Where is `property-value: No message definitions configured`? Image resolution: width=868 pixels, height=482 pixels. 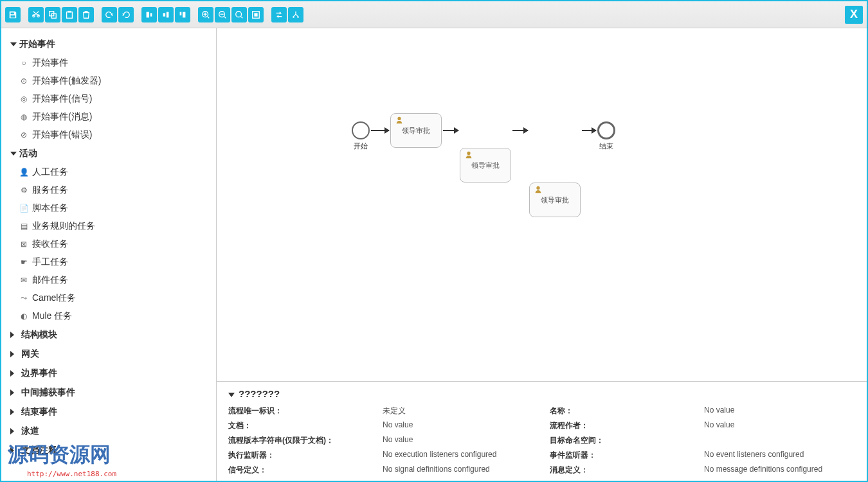 property-value: No message definitions configured is located at coordinates (779, 470).